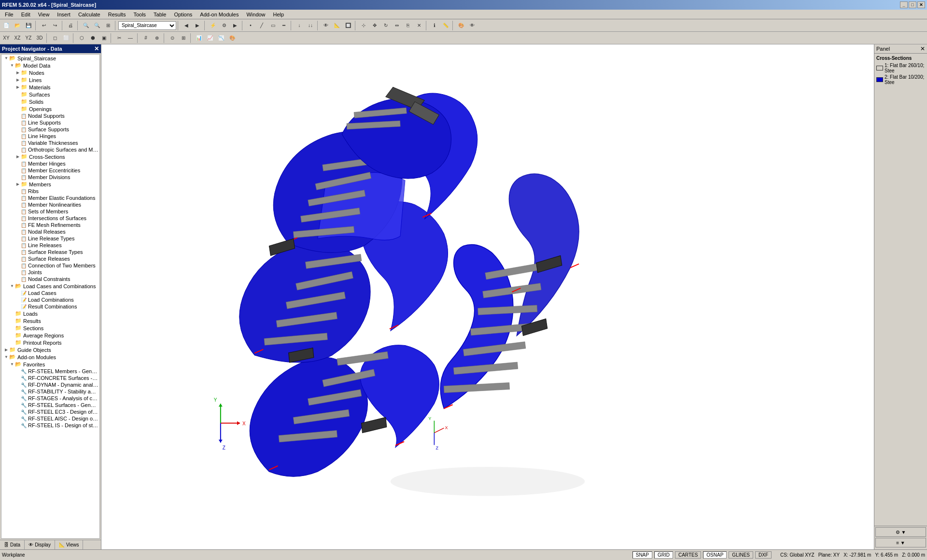 This screenshot has height=560, width=927. I want to click on tree-item-26: 📋Nodal Releases, so click(50, 232).